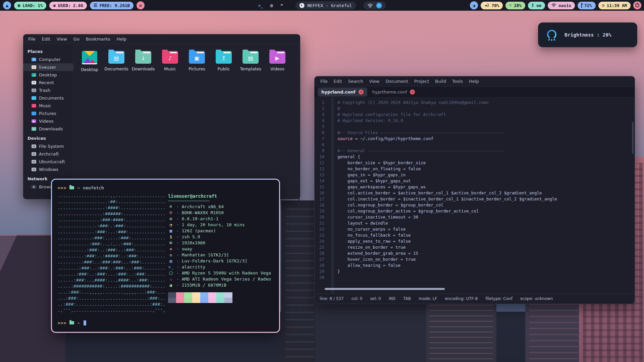 The image size is (644, 362). Describe the element at coordinates (537, 5) in the screenshot. I see `bluetooth-pill: ᛒon` at that location.